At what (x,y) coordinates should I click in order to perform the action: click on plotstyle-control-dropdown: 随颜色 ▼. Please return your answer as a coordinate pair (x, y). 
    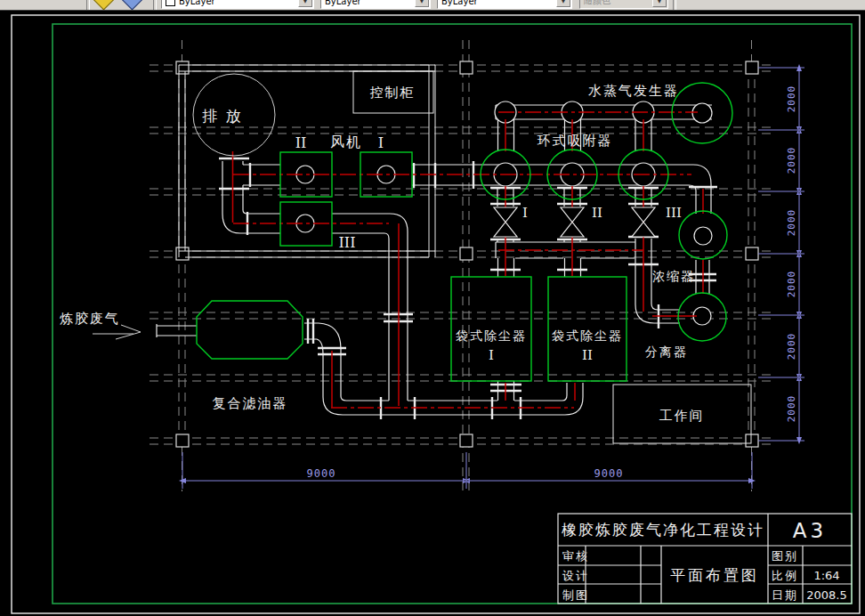
    Looking at the image, I should click on (624, 4).